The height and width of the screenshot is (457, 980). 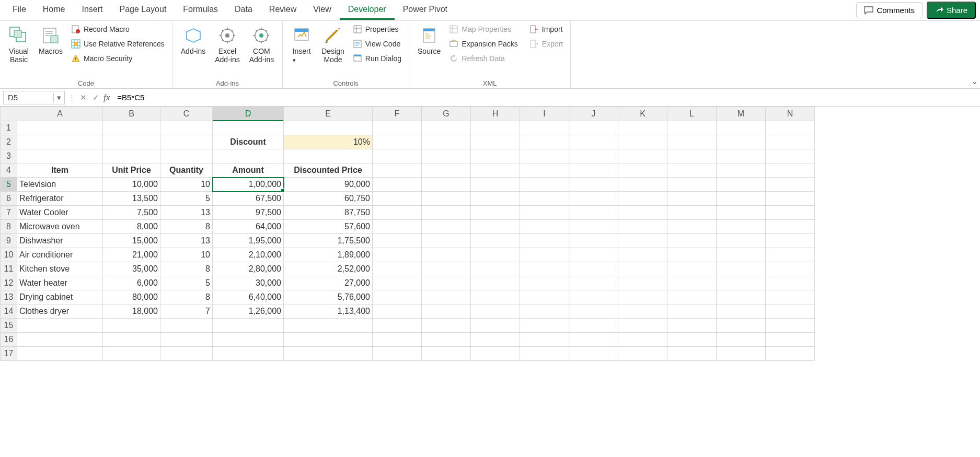 I want to click on cell-G12, so click(x=446, y=283).